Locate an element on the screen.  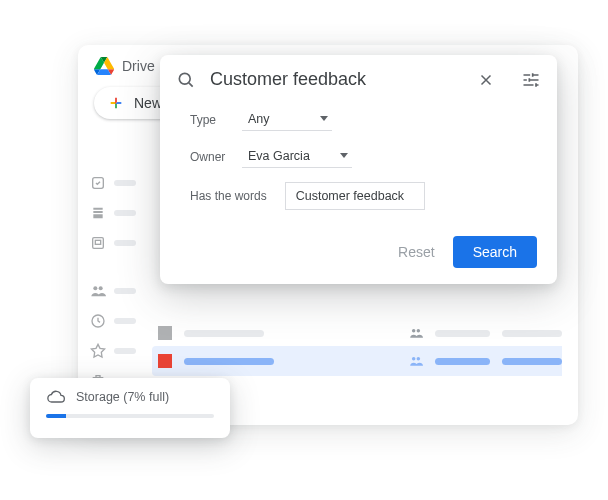
storage-progress-track is located at coordinates (130, 416).